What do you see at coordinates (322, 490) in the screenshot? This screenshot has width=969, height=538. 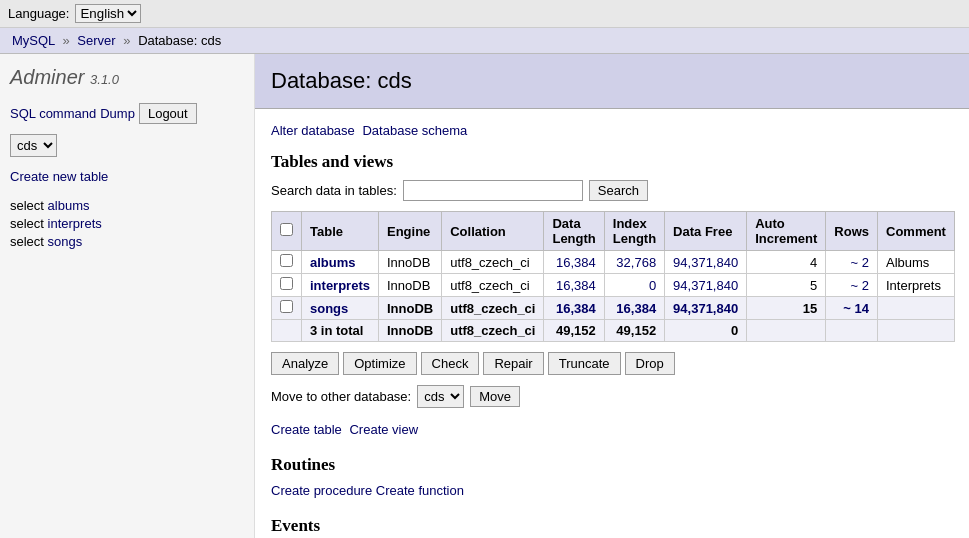 I see `create-procedure-link: Create procedure` at bounding box center [322, 490].